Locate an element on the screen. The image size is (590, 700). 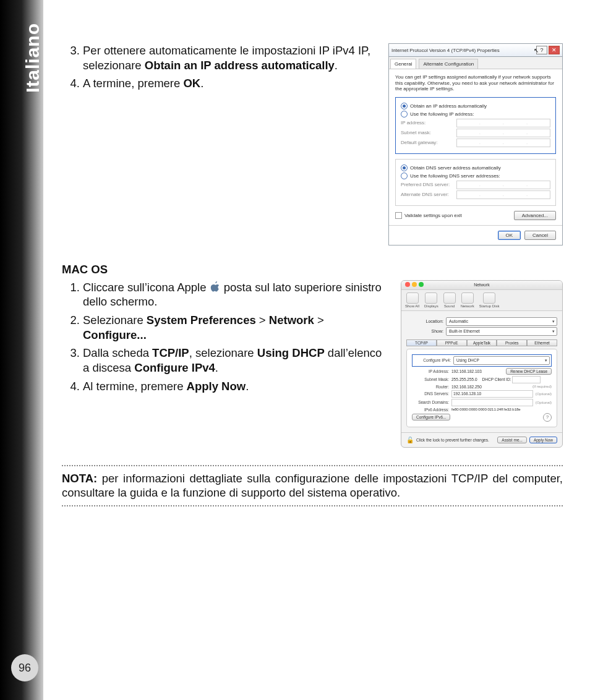
tab-appletalk: AppleTalk is located at coordinates (482, 343).